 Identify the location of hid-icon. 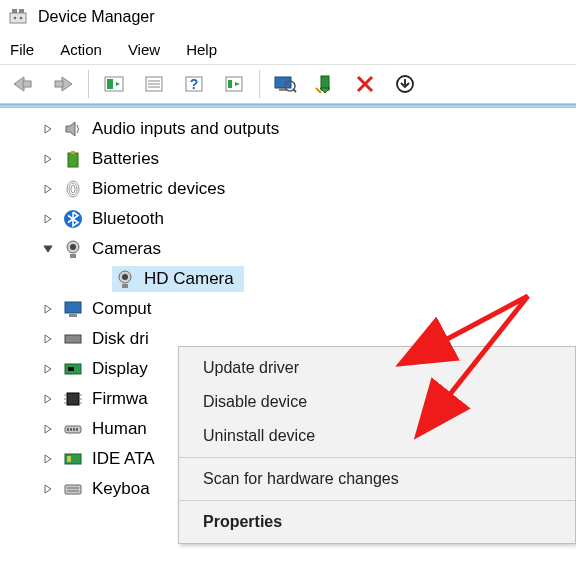
(73, 429).